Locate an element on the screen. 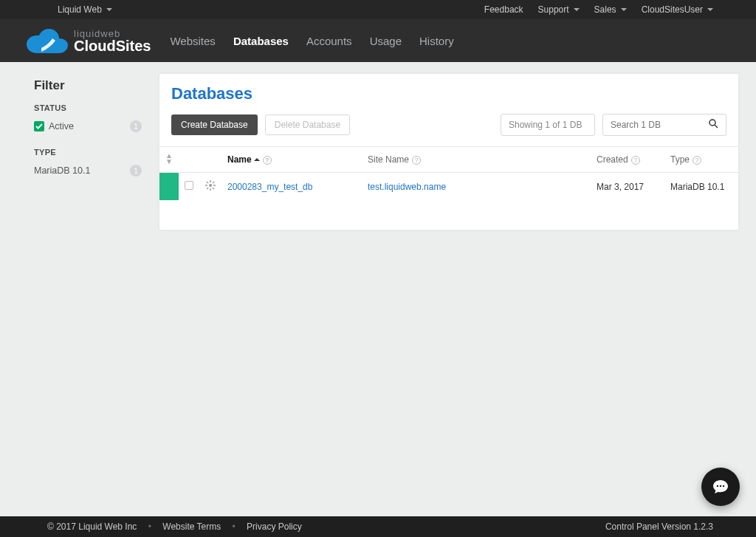 The image size is (756, 537). sort-asc-icon is located at coordinates (255, 160).